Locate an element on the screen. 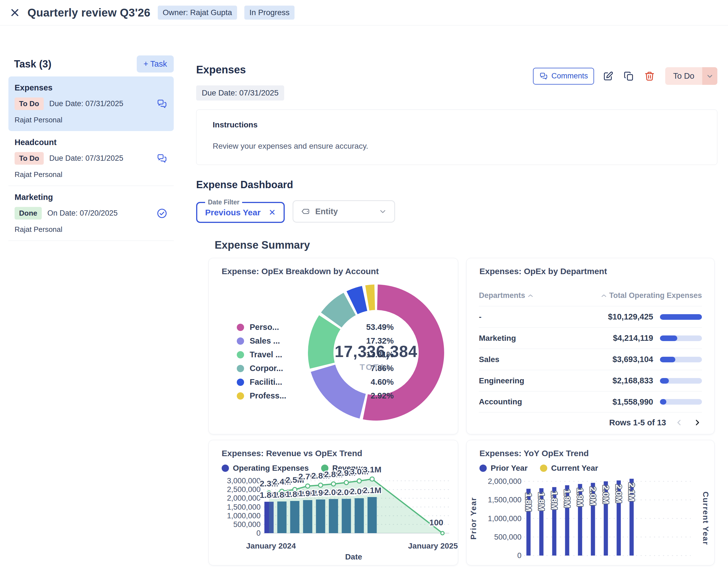 This screenshot has width=728, height=583. svg-text: 2,500,000 is located at coordinates (244, 489).